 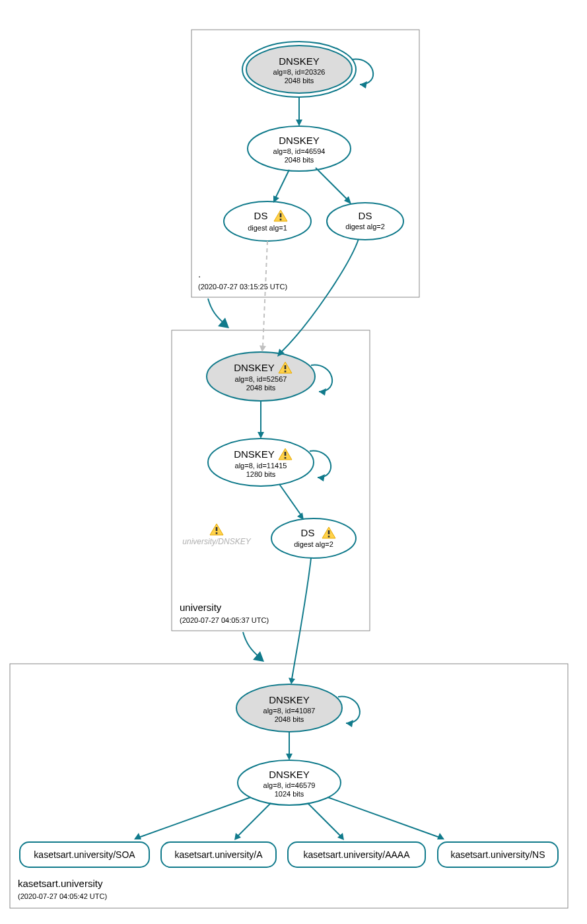 What do you see at coordinates (61, 884) in the screenshot?
I see `zone-kasetsart-title: kasetsart.university` at bounding box center [61, 884].